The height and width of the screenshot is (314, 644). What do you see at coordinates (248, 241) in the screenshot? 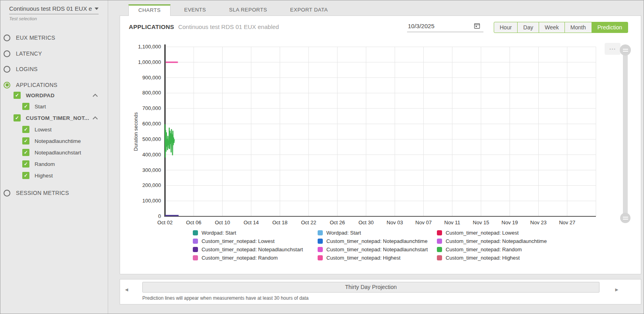
I see `legend-item: Custom_timer_notepad: Lowest` at bounding box center [248, 241].